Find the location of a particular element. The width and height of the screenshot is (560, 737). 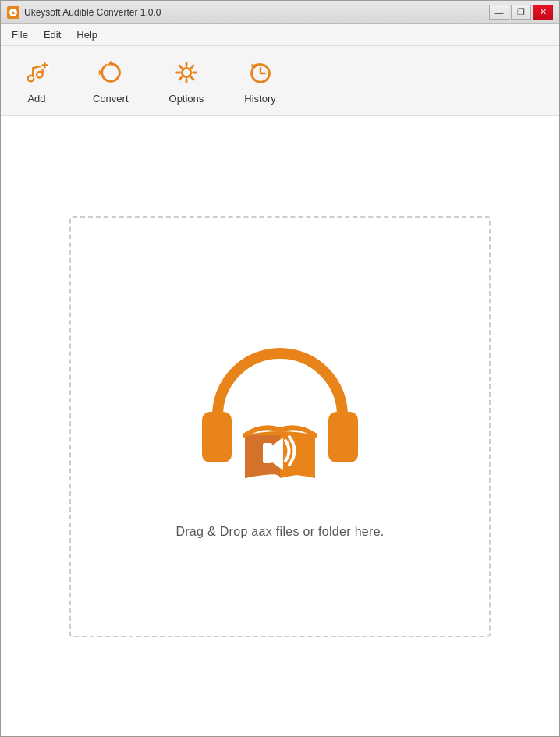

menu-bar: File Edit Help is located at coordinates (280, 35).